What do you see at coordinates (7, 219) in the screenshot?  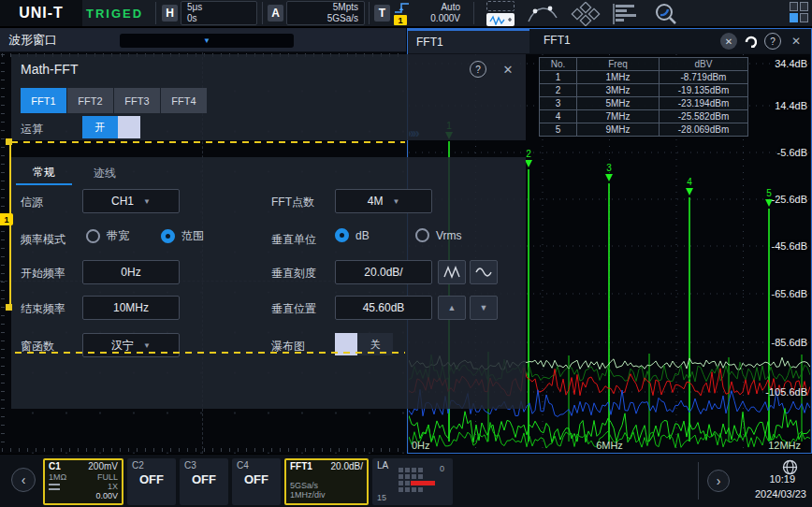 I see `ch1-position-badge: 1` at bounding box center [7, 219].